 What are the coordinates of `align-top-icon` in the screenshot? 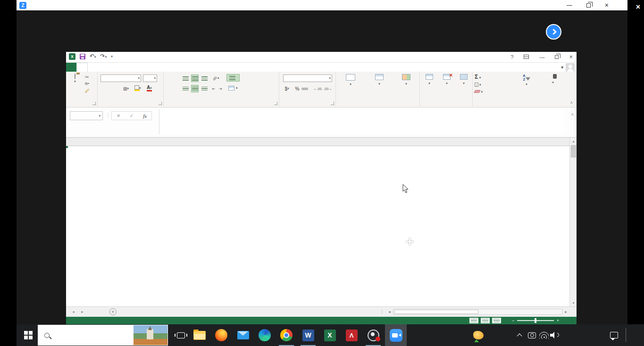 It's located at (185, 78).